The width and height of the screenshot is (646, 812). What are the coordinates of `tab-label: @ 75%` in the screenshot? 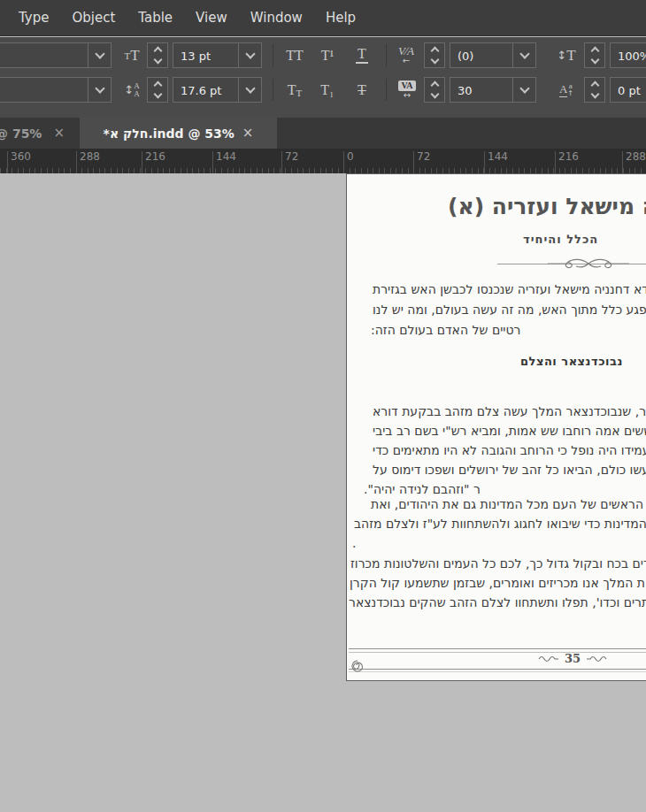 It's located at (21, 134).